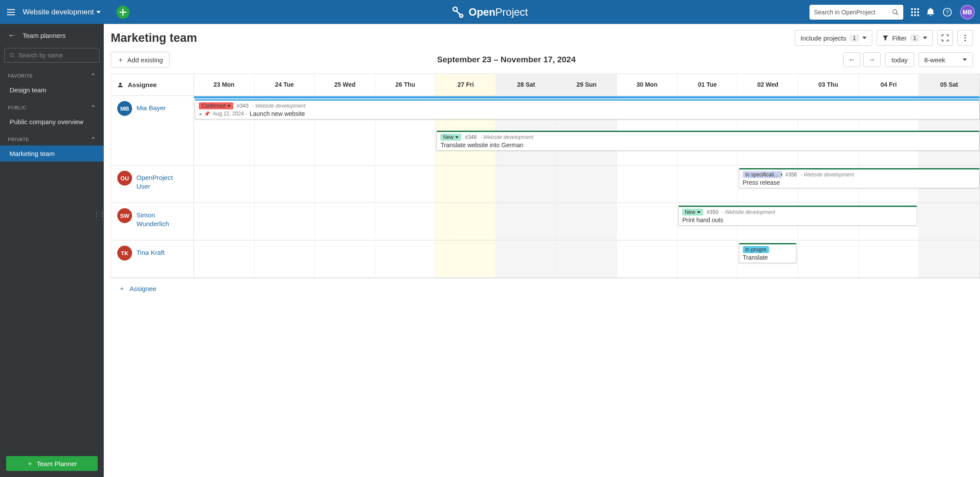 The height and width of the screenshot is (477, 980). Describe the element at coordinates (151, 107) in the screenshot. I see `assignee-name: Mia Bayer` at that location.